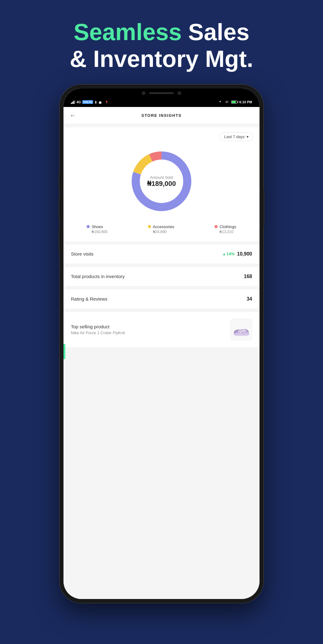 The height and width of the screenshot is (644, 323). I want to click on donut-center-value: ₦189,000, so click(162, 183).